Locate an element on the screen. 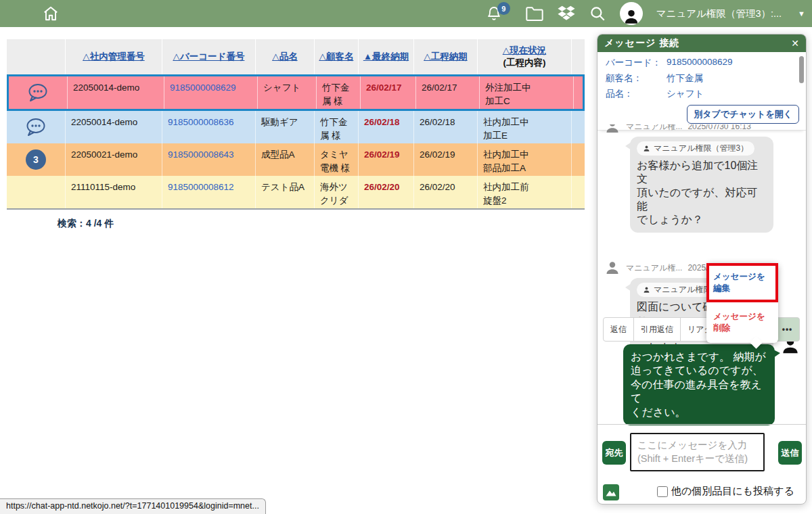 This screenshot has height=514, width=812. close-icon: ✕ is located at coordinates (795, 43).